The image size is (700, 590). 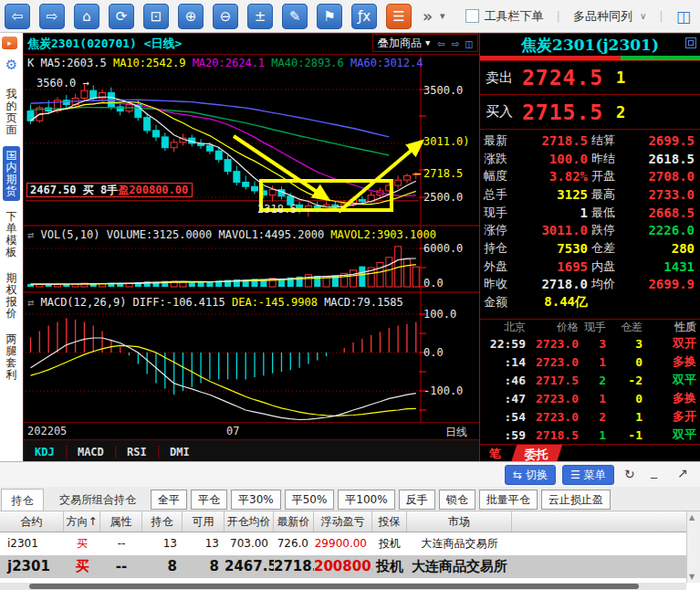 I want to click on hscroll-thumb, so click(x=334, y=586).